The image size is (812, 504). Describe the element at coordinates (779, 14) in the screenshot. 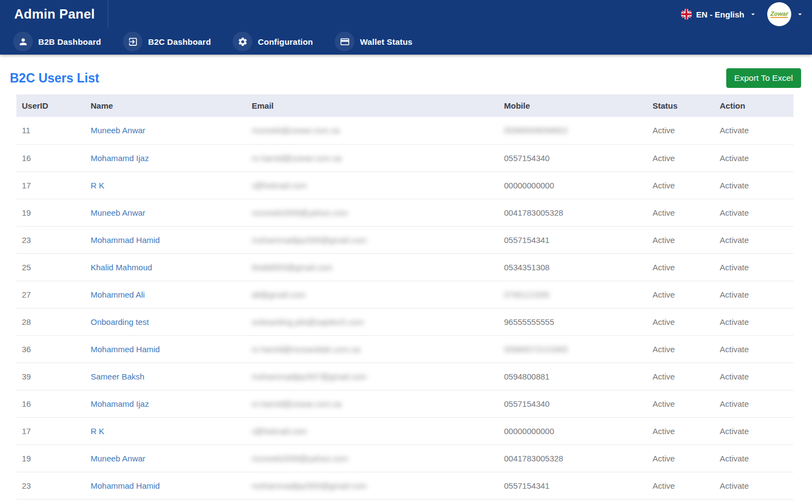

I see `avatar: Zowar` at that location.